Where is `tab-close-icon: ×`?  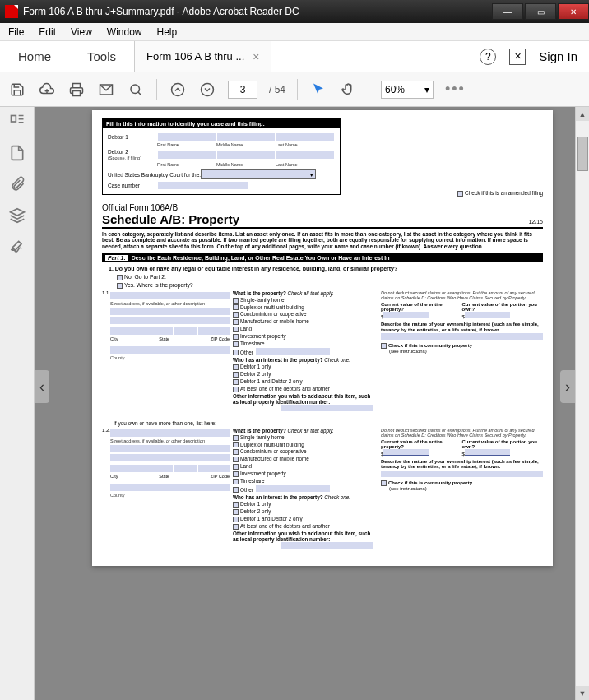 tab-close-icon: × is located at coordinates (256, 57).